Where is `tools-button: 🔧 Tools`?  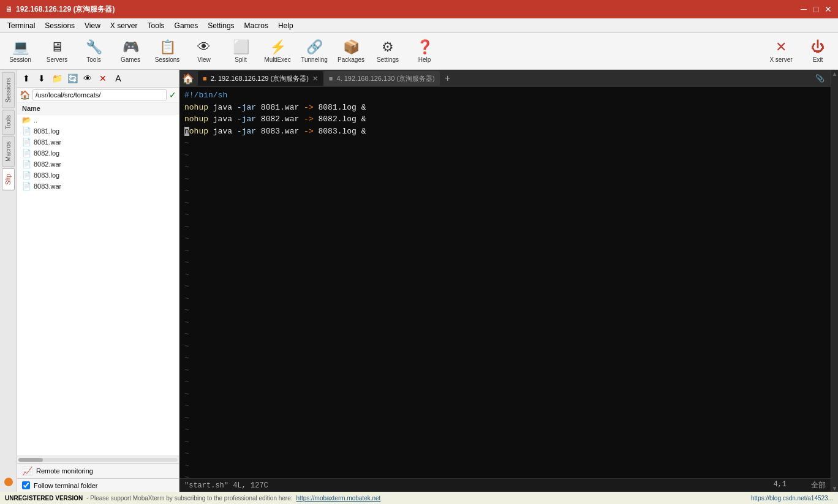
tools-button: 🔧 Tools is located at coordinates (94, 51).